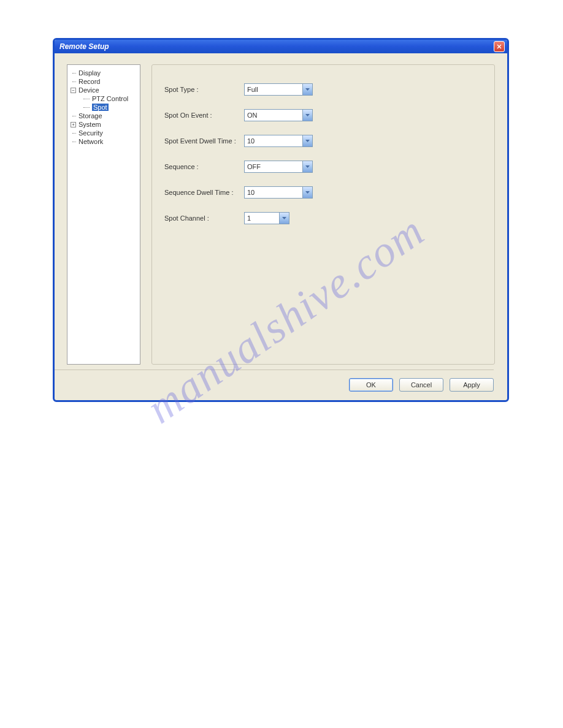 This screenshot has height=728, width=563. I want to click on tree-item-display: Display, so click(104, 73).